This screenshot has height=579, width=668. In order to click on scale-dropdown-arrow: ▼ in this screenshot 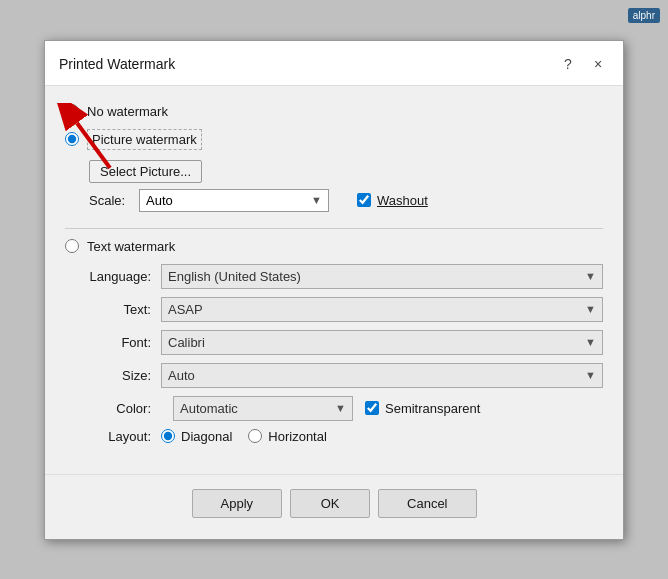, I will do `click(316, 200)`.